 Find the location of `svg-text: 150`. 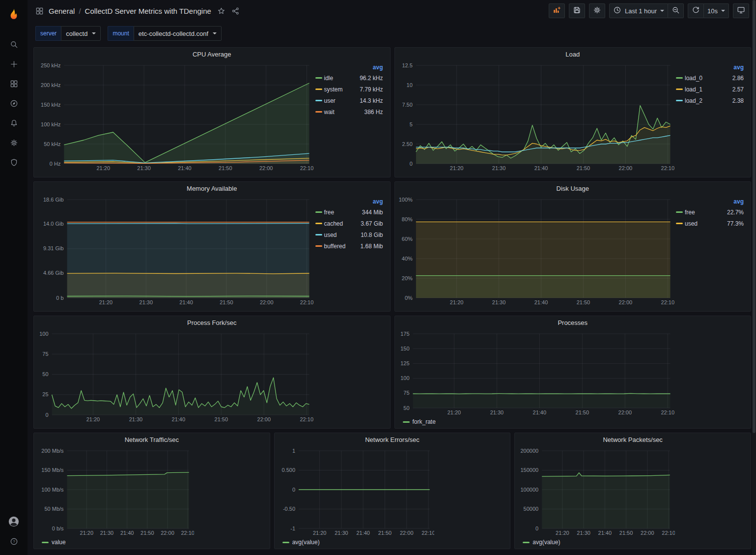

svg-text: 150 is located at coordinates (405, 349).